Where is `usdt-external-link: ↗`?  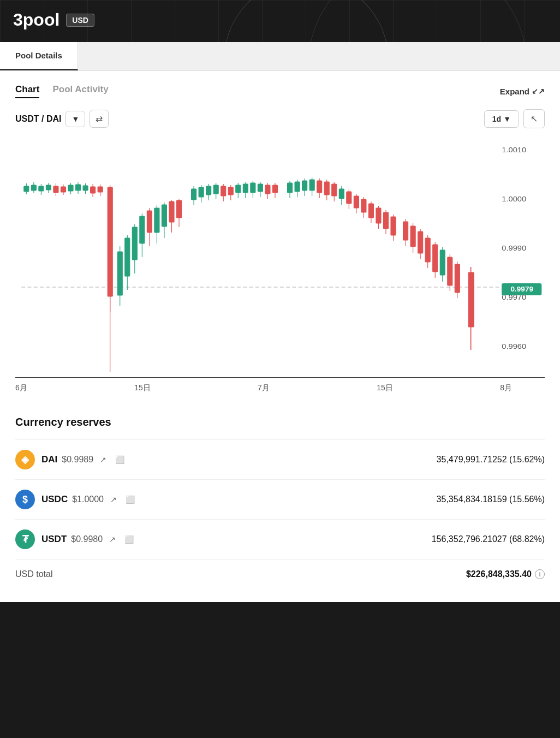
usdt-external-link: ↗ is located at coordinates (112, 539).